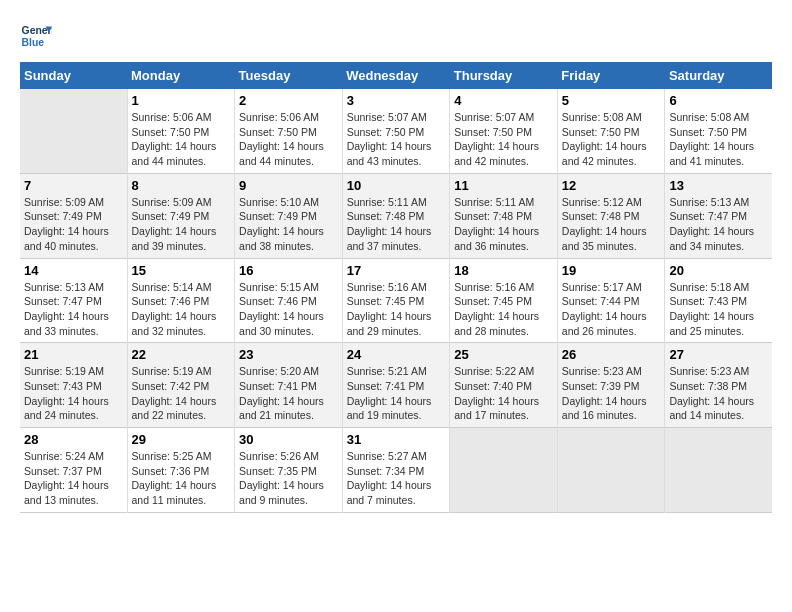  I want to click on cell-info: Sunrise: 5:24 AMSunset: 7:37 PMDaylight:…, so click(74, 478).